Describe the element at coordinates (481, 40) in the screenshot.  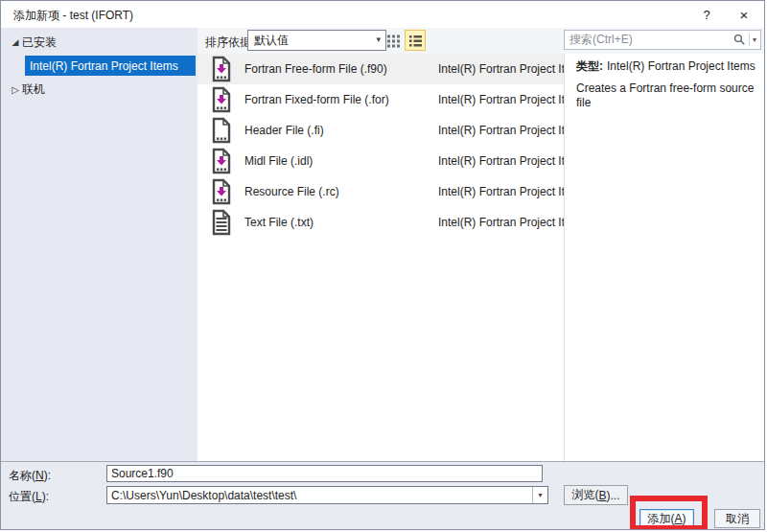
I see `list-toolbar: 排序依据: 默认值 ▾ 搜索(Ct` at that location.